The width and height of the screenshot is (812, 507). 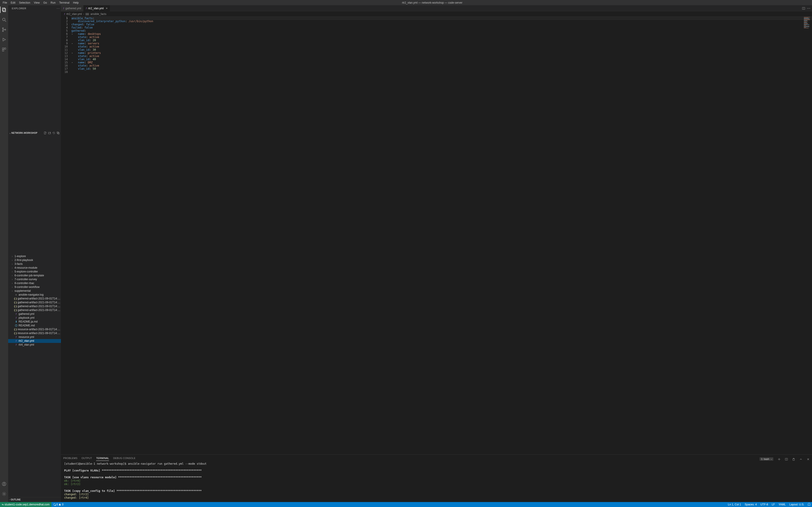 I want to click on term-task: TASK [use vlans resource module] *******…, so click(x=437, y=477).